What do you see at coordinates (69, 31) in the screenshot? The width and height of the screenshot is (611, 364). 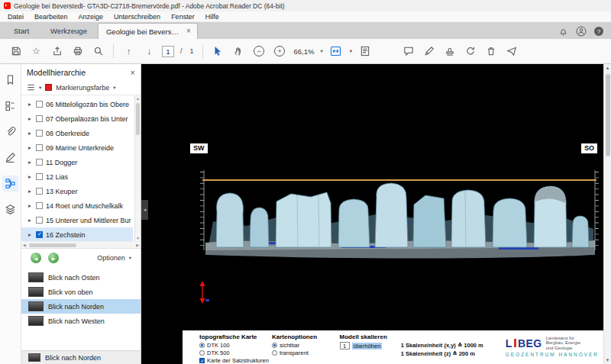 I see `tab-werkzeuge: Werkzeuge` at bounding box center [69, 31].